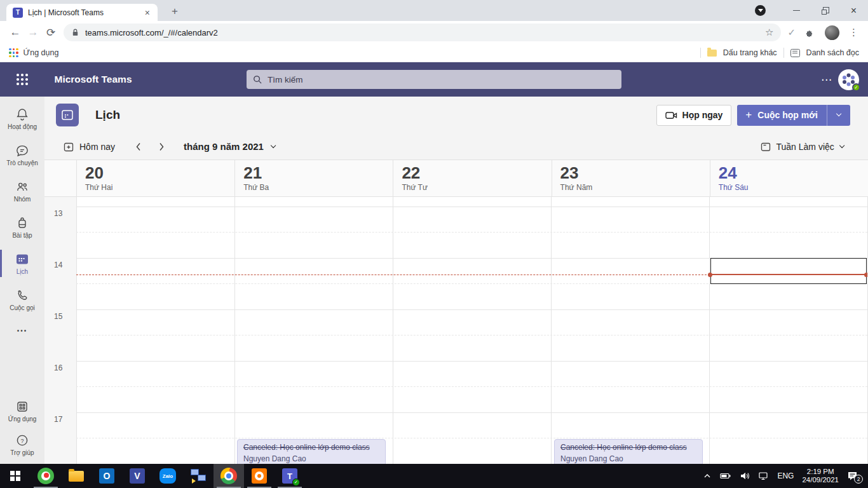  What do you see at coordinates (760, 10) in the screenshot?
I see `browser-update-icon` at bounding box center [760, 10].